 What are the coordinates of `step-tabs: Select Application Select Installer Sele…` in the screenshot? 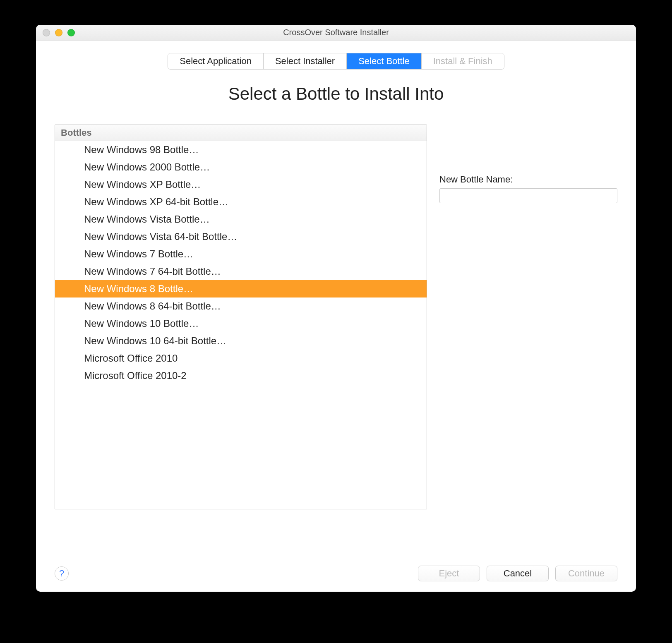 It's located at (336, 61).